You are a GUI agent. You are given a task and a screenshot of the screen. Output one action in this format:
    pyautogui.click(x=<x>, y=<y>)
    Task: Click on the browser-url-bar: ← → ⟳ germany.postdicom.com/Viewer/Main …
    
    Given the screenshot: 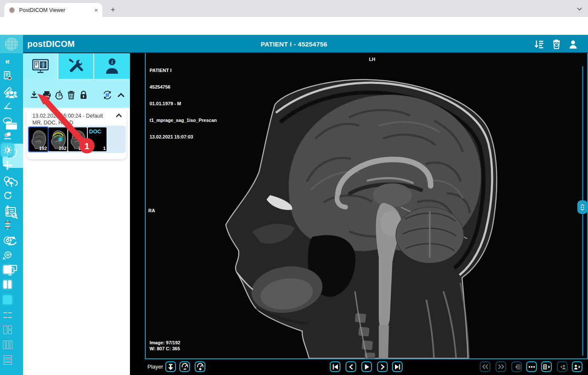 What is the action you would take?
    pyautogui.click(x=294, y=26)
    